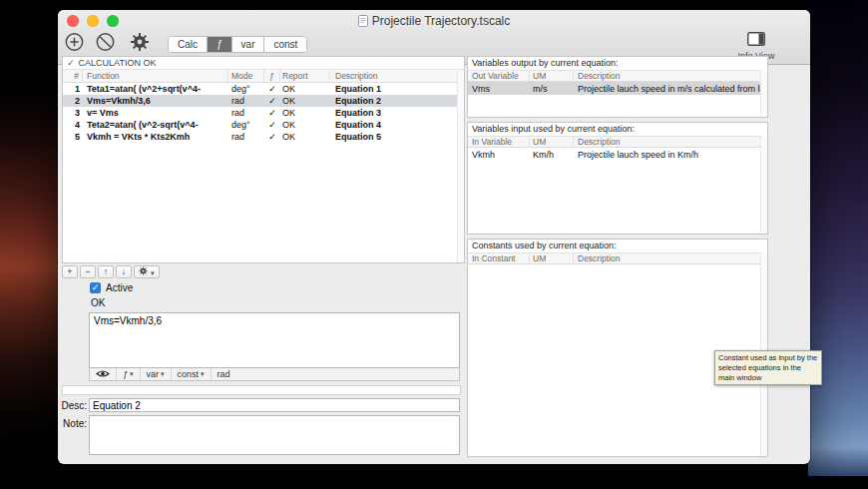 This screenshot has height=489, width=868. Describe the element at coordinates (285, 44) in the screenshot. I see `segment-const: const` at that location.